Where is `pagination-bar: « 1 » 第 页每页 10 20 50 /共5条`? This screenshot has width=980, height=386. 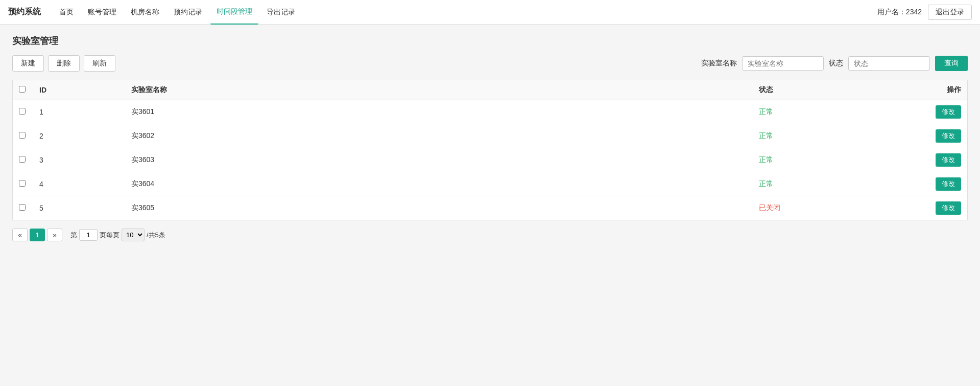
pagination-bar: « 1 » 第 页每页 10 20 50 /共5条 is located at coordinates (490, 235).